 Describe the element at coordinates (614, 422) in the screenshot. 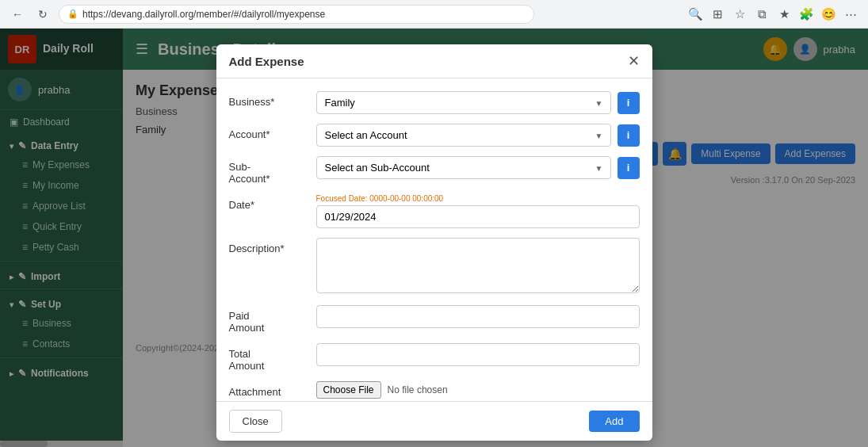

I see `add-button: Add` at that location.